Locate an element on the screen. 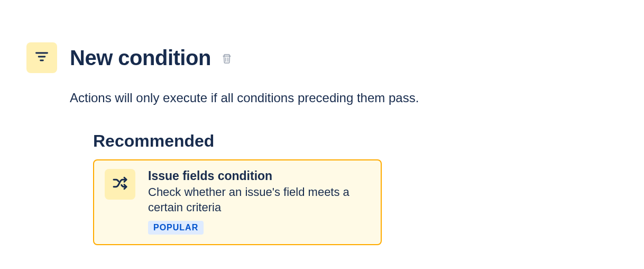 Image resolution: width=644 pixels, height=269 pixels. section-title: Recommended is located at coordinates (355, 141).